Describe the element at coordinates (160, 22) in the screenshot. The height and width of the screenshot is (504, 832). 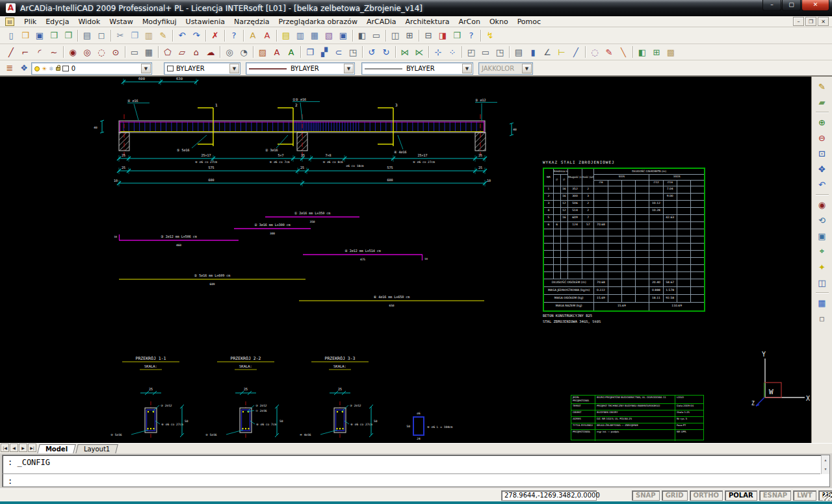
I see `menu-modyfikuj: Modyfikuj` at that location.